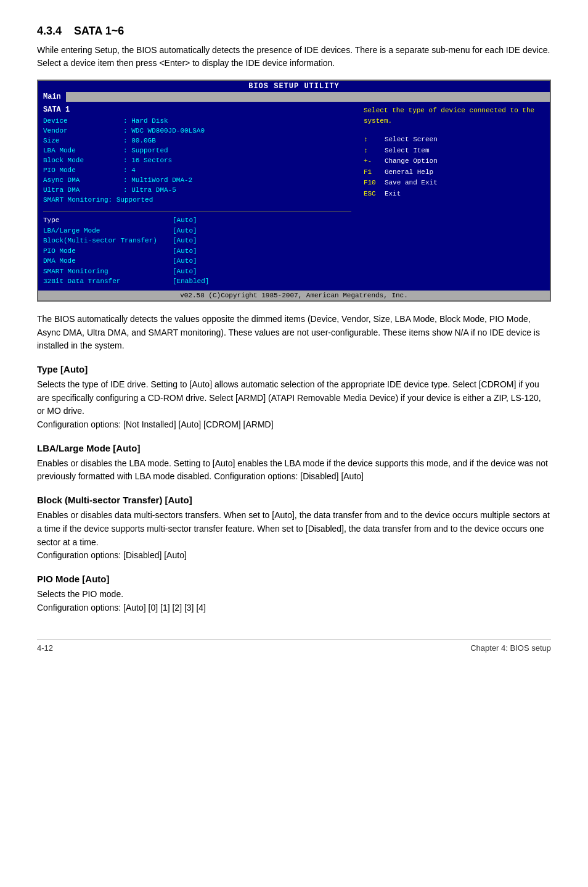 Image resolution: width=588 pixels, height=887 pixels. I want to click on subsection-block-text: Enables or disables data multi-sectors t…, so click(294, 529).